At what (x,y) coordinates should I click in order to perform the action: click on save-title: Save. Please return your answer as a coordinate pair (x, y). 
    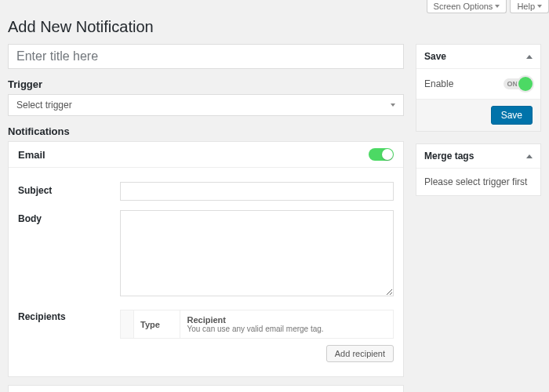
    Looking at the image, I should click on (435, 56).